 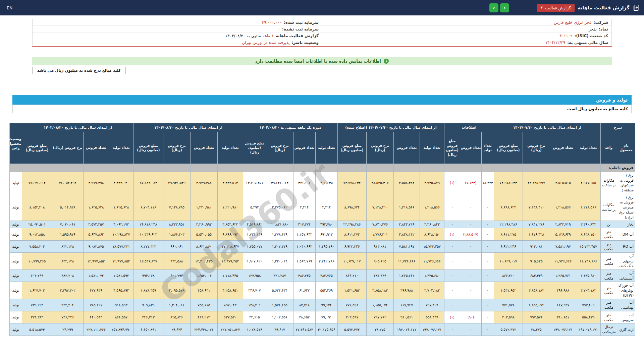 I want to click on value-cell: ۷,۱۲۸,۷۹۵, so click(x=176, y=207).